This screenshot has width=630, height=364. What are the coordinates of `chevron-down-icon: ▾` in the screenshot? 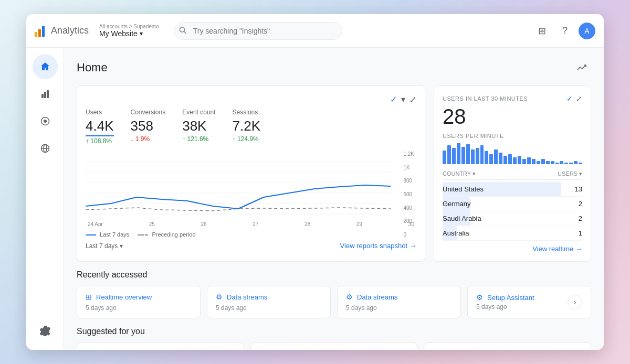 It's located at (141, 34).